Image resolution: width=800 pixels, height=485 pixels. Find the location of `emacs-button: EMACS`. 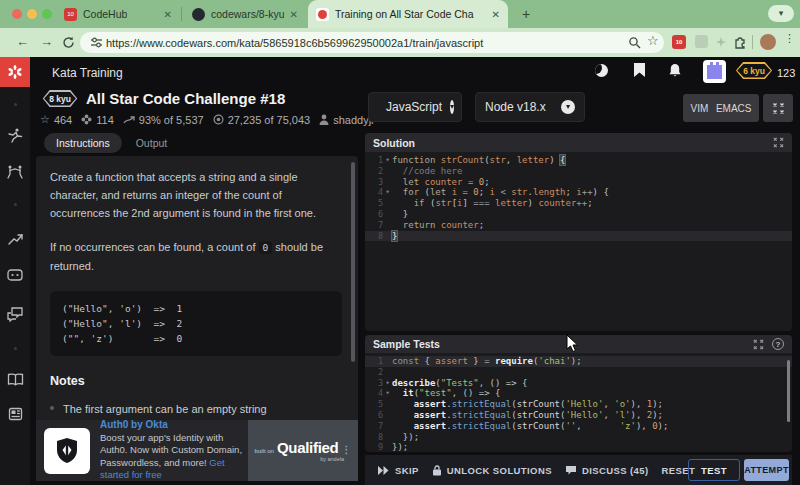

emacs-button: EMACS is located at coordinates (734, 108).